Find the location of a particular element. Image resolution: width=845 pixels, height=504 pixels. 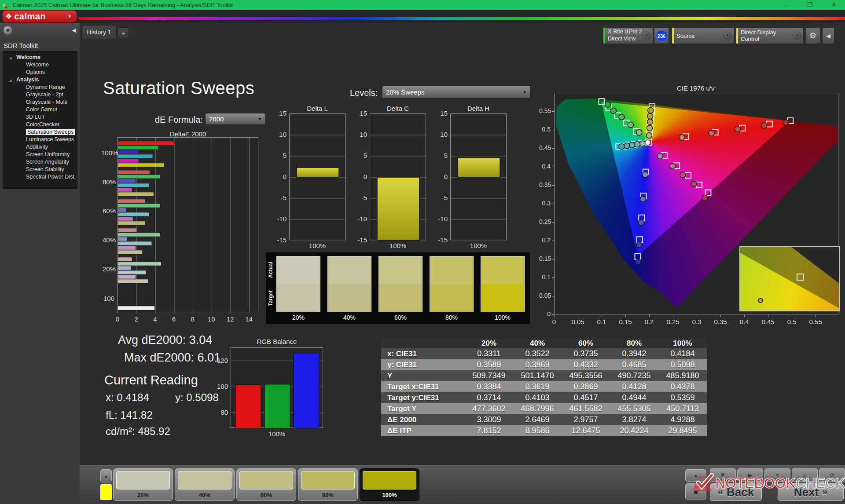

table-value-cell: 477.3602 is located at coordinates (489, 409).